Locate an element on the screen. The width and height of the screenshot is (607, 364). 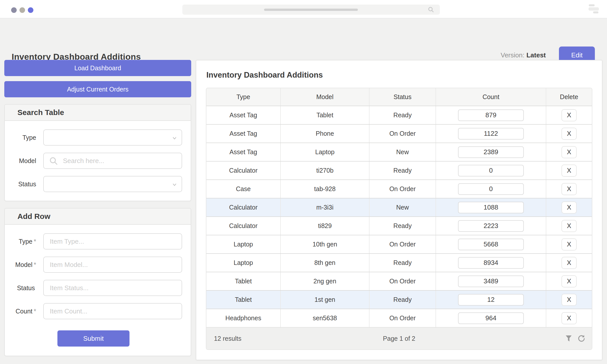
table-row: Tablet 1st gen Ready X is located at coordinates (399, 299).